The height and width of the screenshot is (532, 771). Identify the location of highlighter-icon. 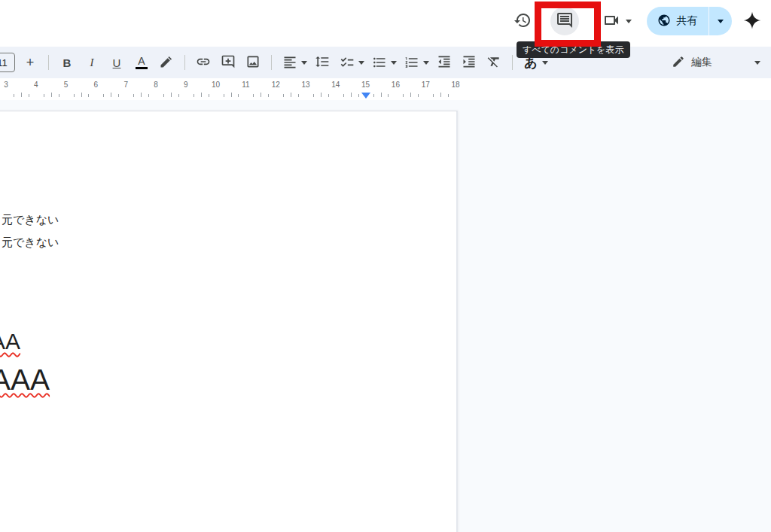
(166, 63).